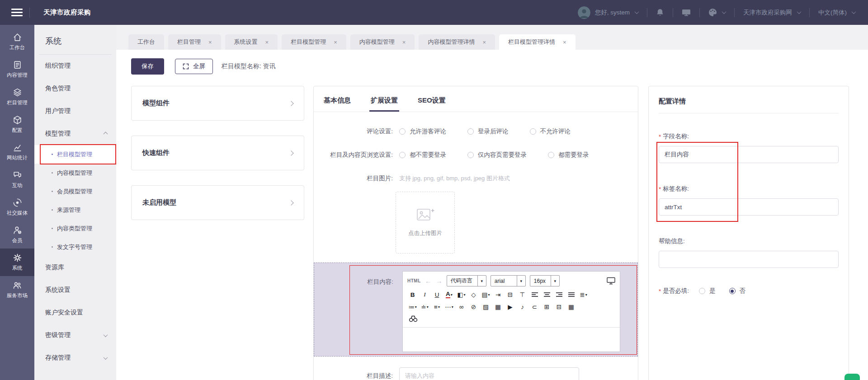  I want to click on font-size-select: 16px▾, so click(545, 281).